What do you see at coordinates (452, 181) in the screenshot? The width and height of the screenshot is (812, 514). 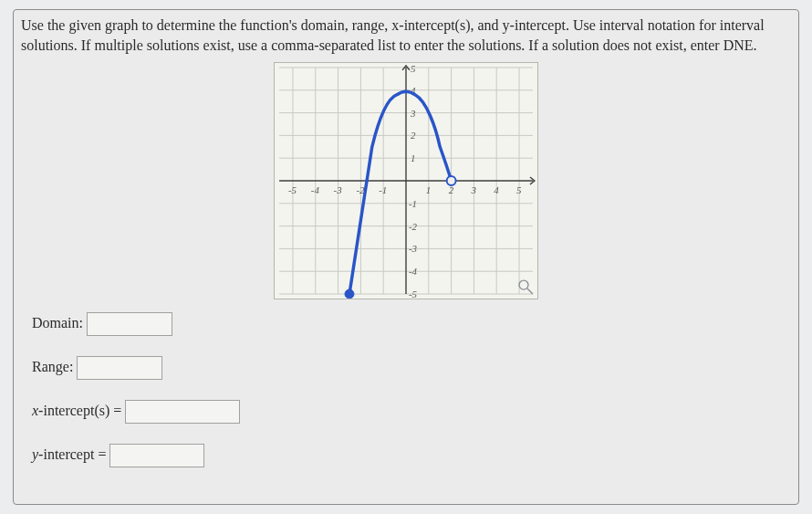 I see `endpoint-open` at bounding box center [452, 181].